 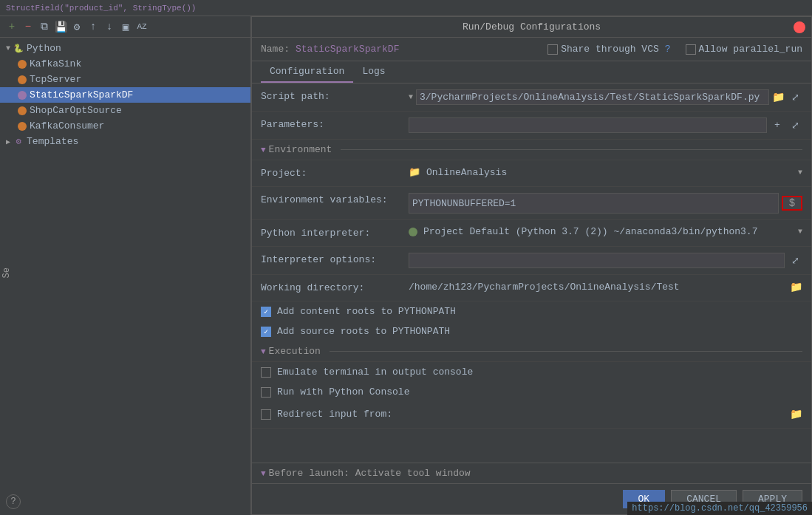 I want to click on parameters-row: Parameters: + ⤢, so click(x=532, y=126).